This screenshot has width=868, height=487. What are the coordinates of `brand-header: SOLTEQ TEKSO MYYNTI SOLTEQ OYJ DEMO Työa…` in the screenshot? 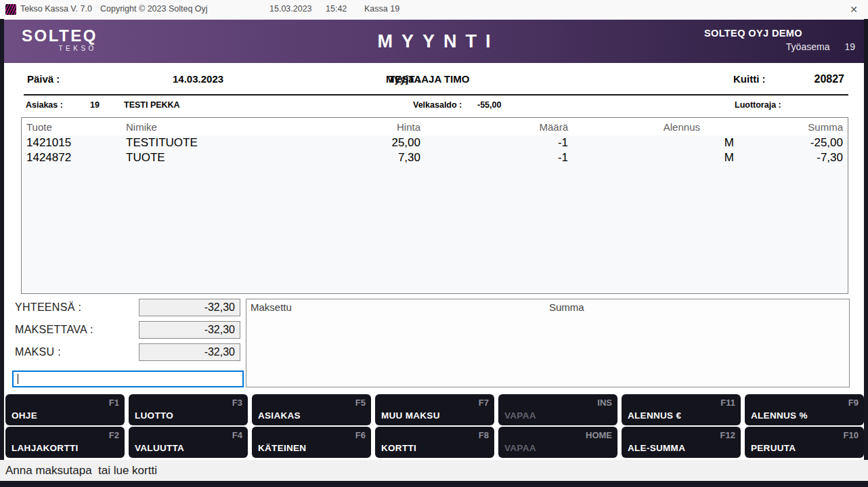 It's located at (434, 41).